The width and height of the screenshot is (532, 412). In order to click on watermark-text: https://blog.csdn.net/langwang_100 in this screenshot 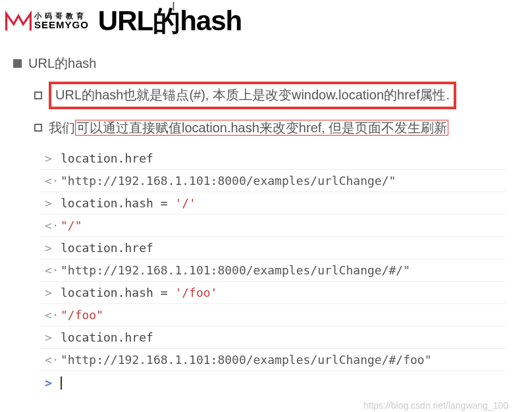, I will do `click(436, 405)`.